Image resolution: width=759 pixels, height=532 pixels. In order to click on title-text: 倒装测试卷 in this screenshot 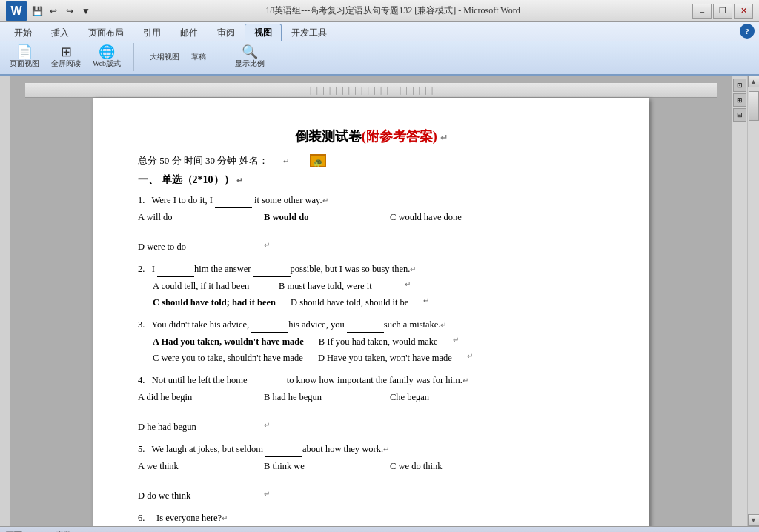, I will do `click(328, 136)`.